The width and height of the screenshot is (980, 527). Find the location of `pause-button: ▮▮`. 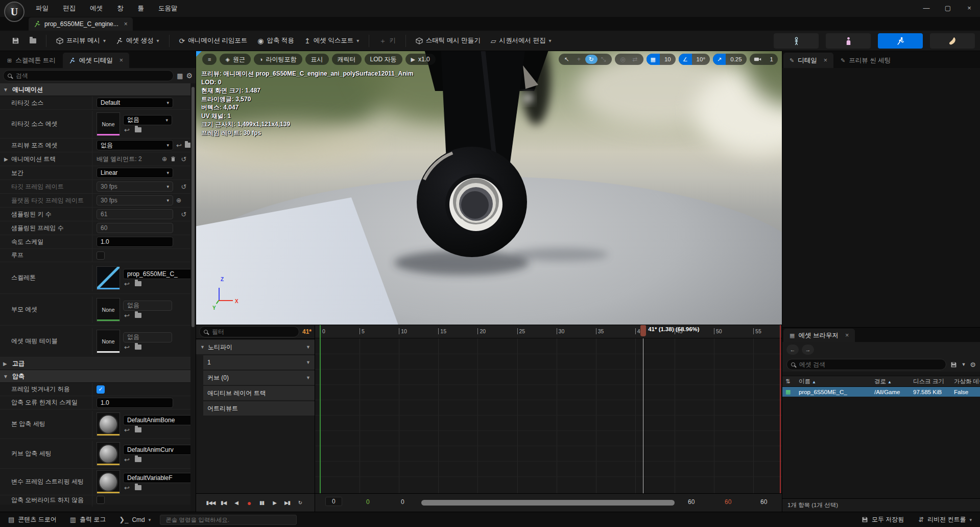

pause-button: ▮▮ is located at coordinates (262, 503).